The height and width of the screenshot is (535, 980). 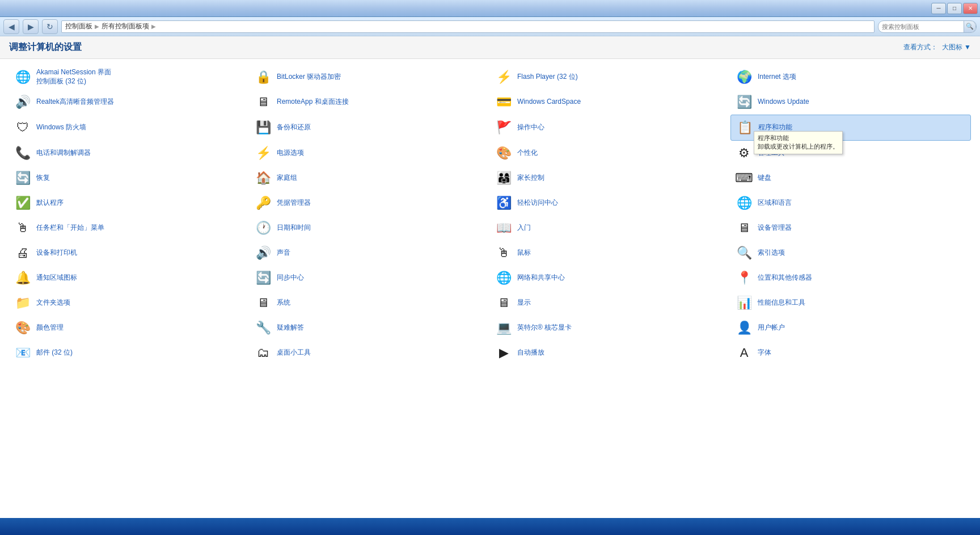 What do you see at coordinates (61, 128) in the screenshot?
I see `cp-label-winfirewall: Windows 防火墙` at bounding box center [61, 128].